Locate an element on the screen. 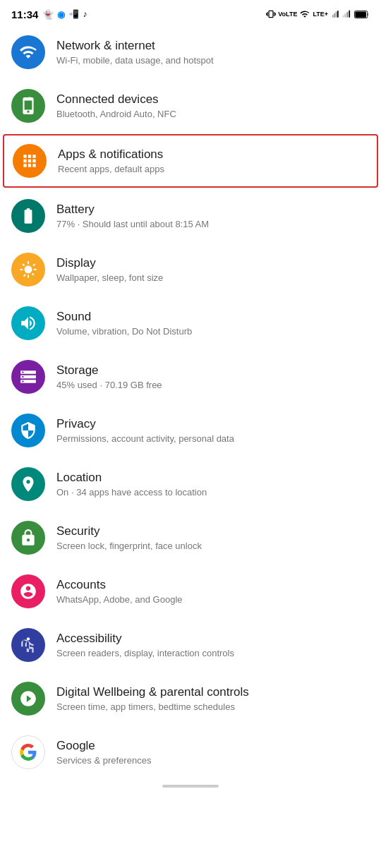 The height and width of the screenshot is (868, 381). apps-icon is located at coordinates (30, 161).